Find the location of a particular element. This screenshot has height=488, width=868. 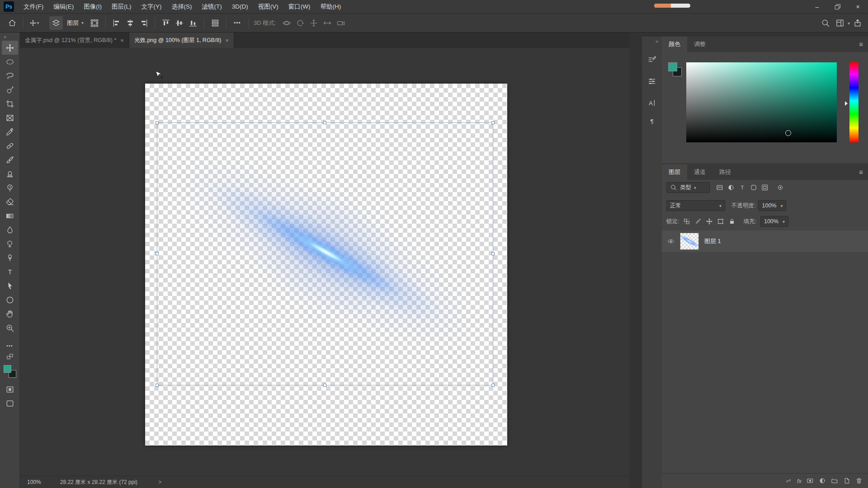

tool-clone-stamp is located at coordinates (10, 174).